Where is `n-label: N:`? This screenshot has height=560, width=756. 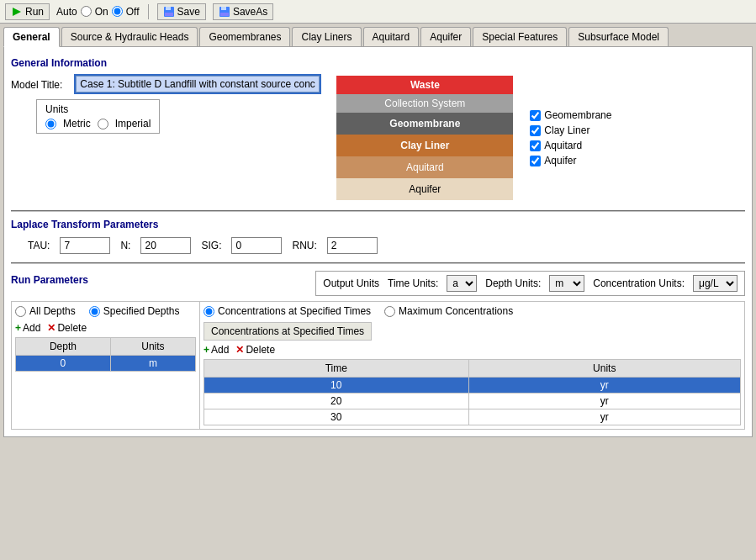
n-label: N: is located at coordinates (125, 246).